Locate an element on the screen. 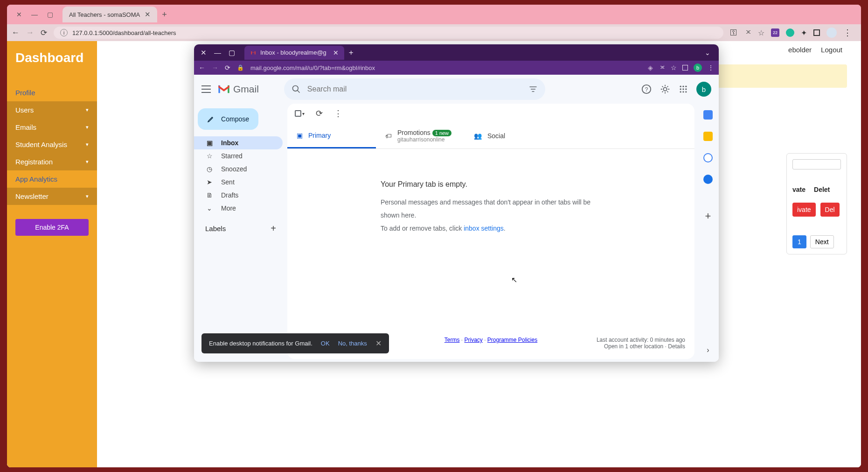 Image resolution: width=868 pixels, height=472 pixels. delete-button: Del is located at coordinates (830, 210).